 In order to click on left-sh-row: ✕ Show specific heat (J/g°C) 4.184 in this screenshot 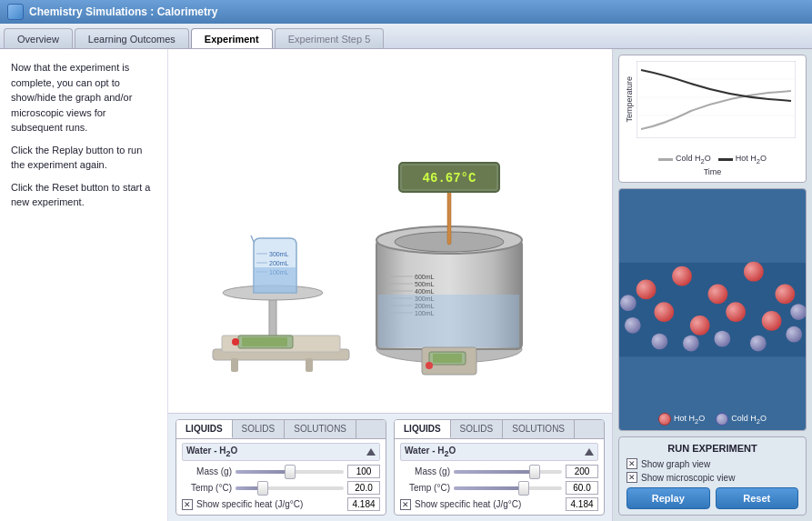, I will do `click(281, 504)`.